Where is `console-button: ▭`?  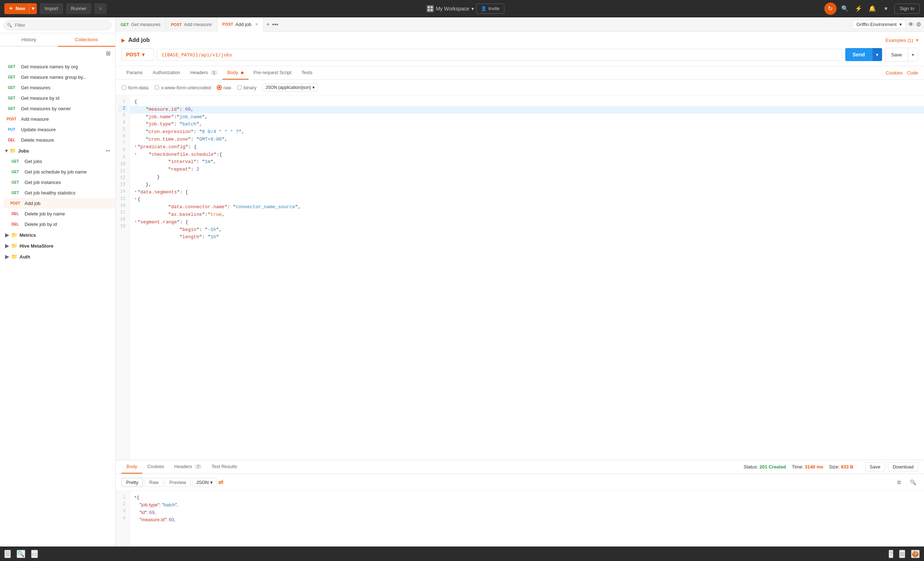 console-button: ▭ is located at coordinates (34, 554).